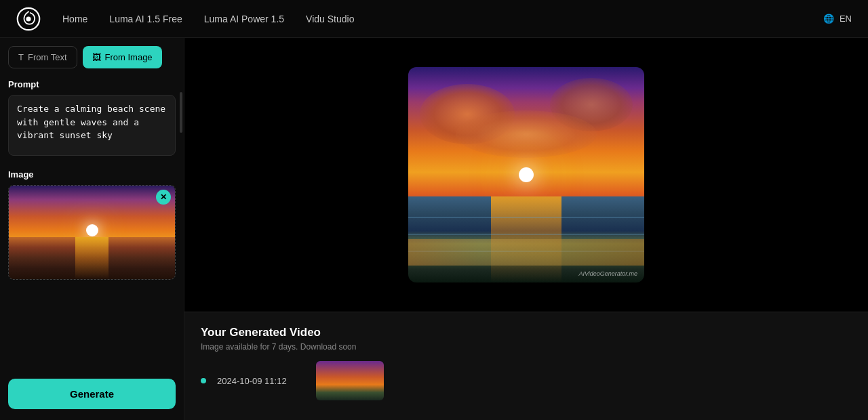 This screenshot has width=868, height=420. Describe the element at coordinates (526, 175) in the screenshot. I see `main-image-frame: AIVideoGenerator.me` at that location.